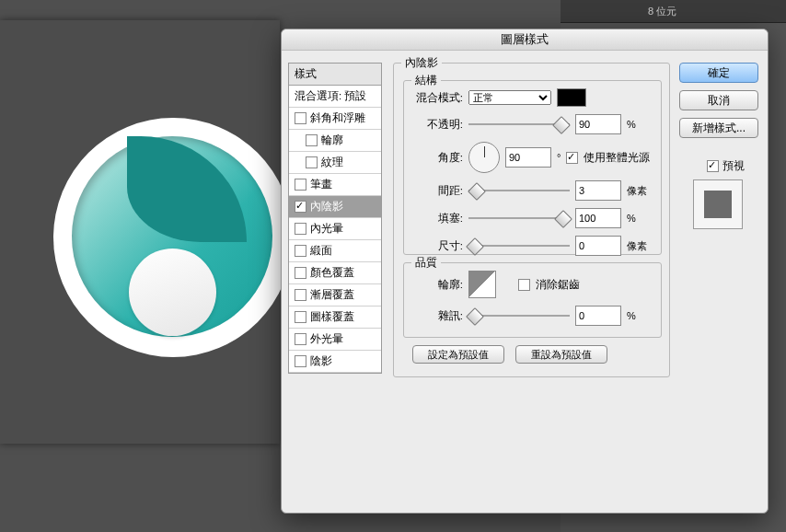  Describe the element at coordinates (439, 247) in the screenshot. I see `size-label: 尺寸:` at that location.